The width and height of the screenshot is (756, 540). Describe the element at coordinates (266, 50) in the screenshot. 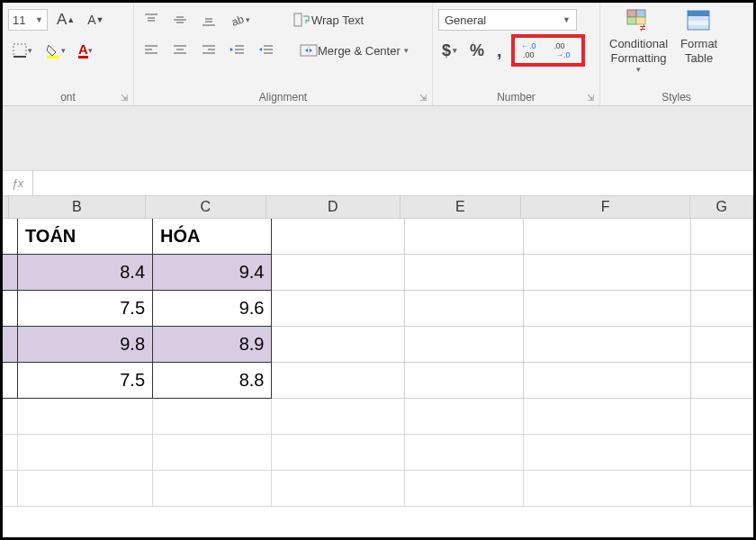

I see `increase-indent-icon` at that location.